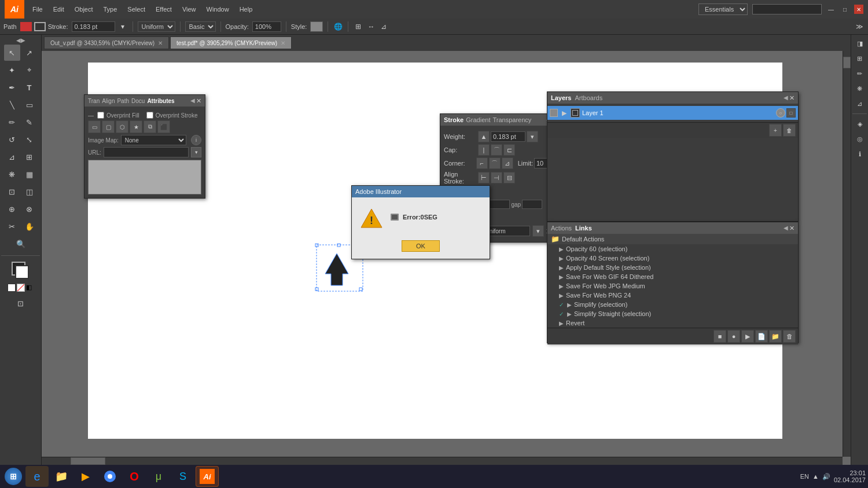 The width and height of the screenshot is (868, 488). I want to click on zoom-tool: 🔍, so click(21, 244).